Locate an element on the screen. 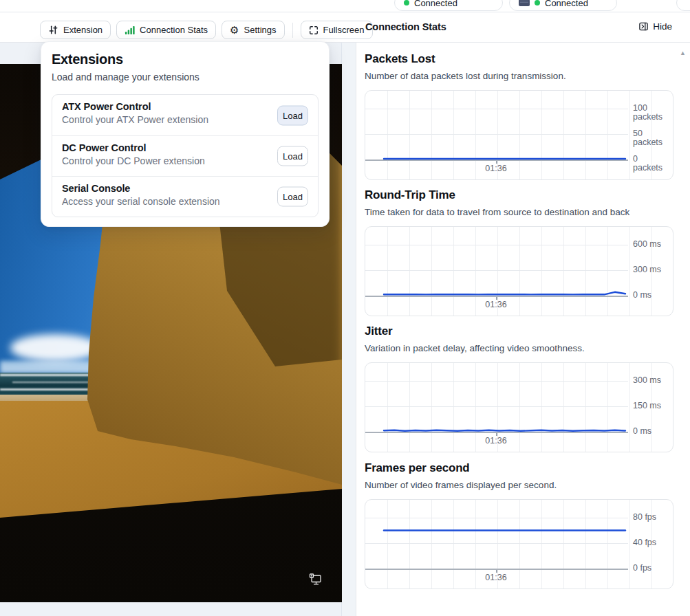 The width and height of the screenshot is (690, 616). fullscreen-button-label: Fullscreen is located at coordinates (344, 30).